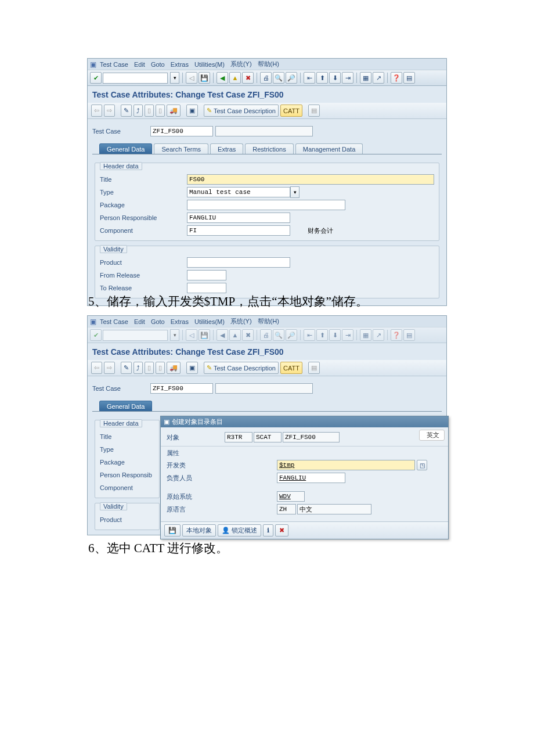  Describe the element at coordinates (226, 149) in the screenshot. I see `tab-extras: Extras` at that location.